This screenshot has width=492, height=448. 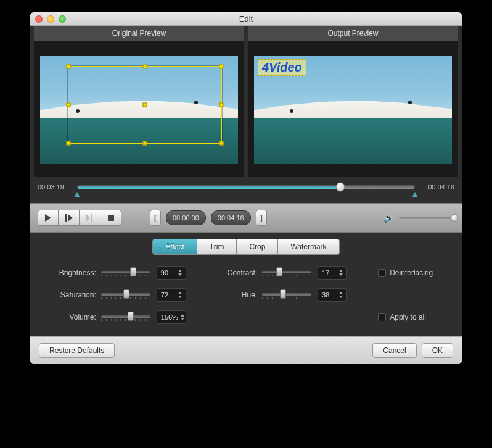 I want to click on apply-to-all-checkbox: Apply to all, so click(x=411, y=317).